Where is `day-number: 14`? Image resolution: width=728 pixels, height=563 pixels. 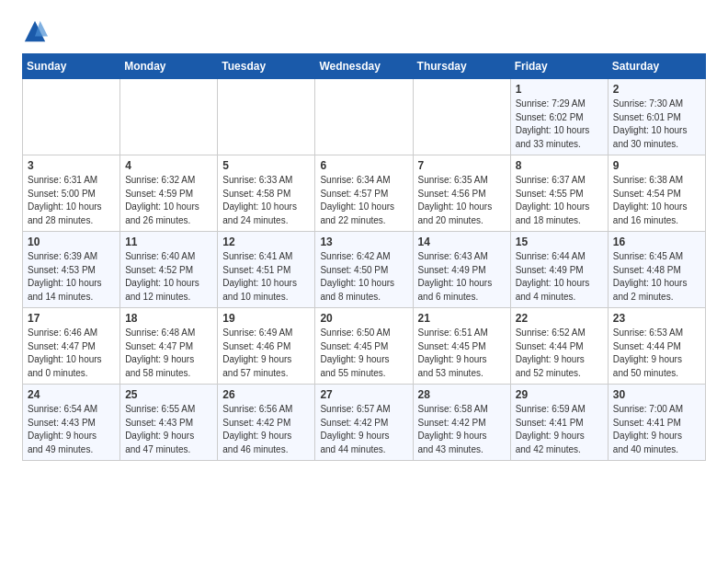 day-number: 14 is located at coordinates (461, 242).